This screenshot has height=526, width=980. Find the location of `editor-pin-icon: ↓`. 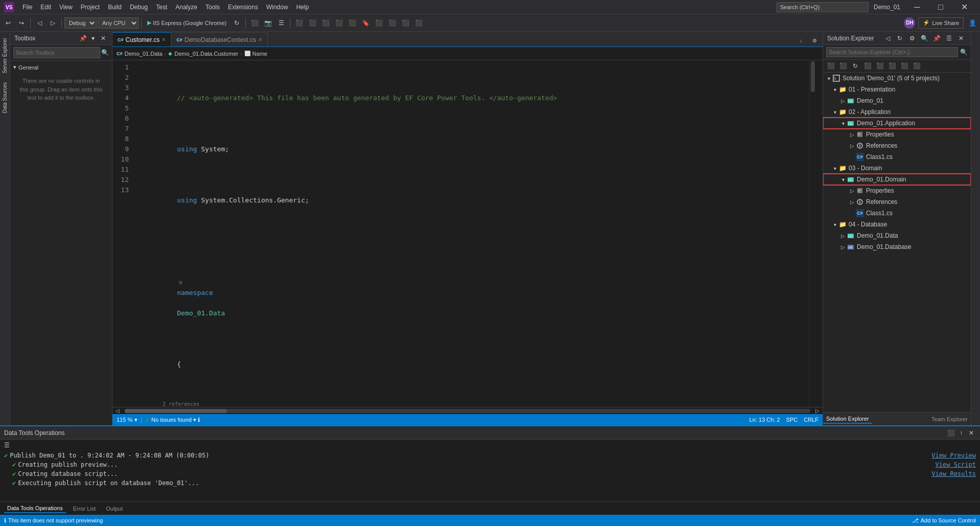

editor-pin-icon: ↓ is located at coordinates (801, 40).